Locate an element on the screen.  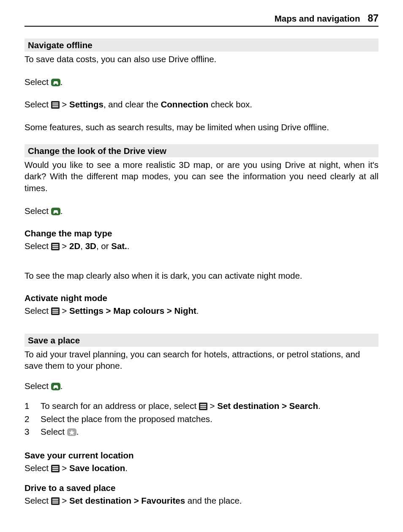
step-text: Select . is located at coordinates (60, 432).